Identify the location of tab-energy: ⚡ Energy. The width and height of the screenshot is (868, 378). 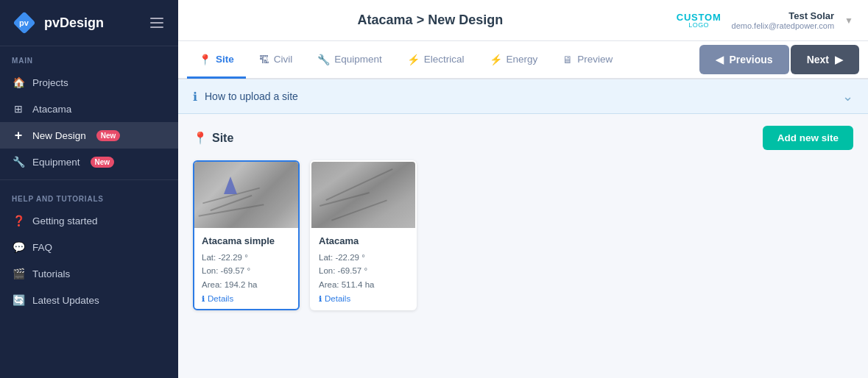
(514, 60).